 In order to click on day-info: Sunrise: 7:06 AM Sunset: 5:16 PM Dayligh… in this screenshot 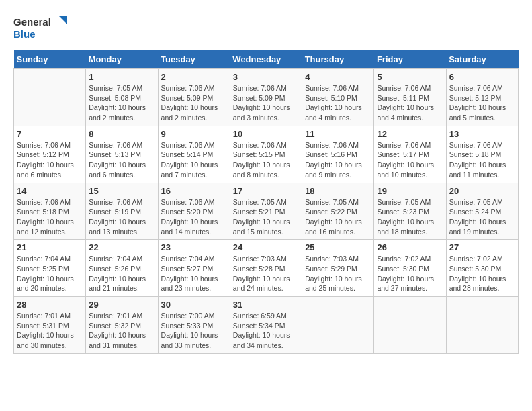, I will do `click(338, 160)`.